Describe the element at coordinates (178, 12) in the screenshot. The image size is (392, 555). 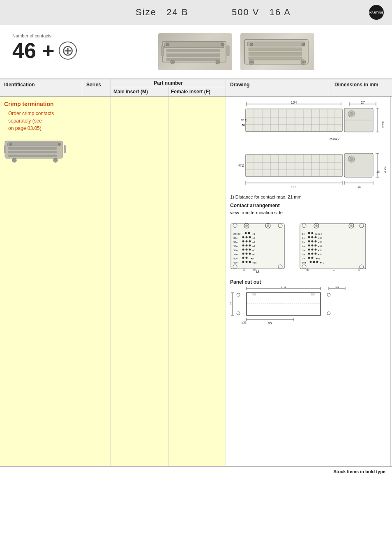
I see `size-value: 24 B` at that location.